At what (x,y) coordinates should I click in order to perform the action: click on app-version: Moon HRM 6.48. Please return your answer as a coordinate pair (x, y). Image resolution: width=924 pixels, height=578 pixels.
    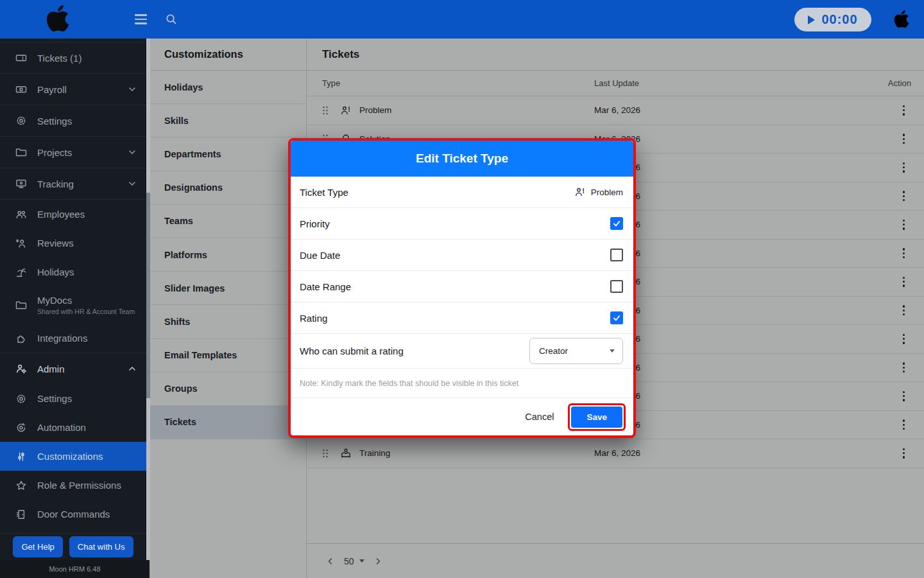
    Looking at the image, I should click on (74, 569).